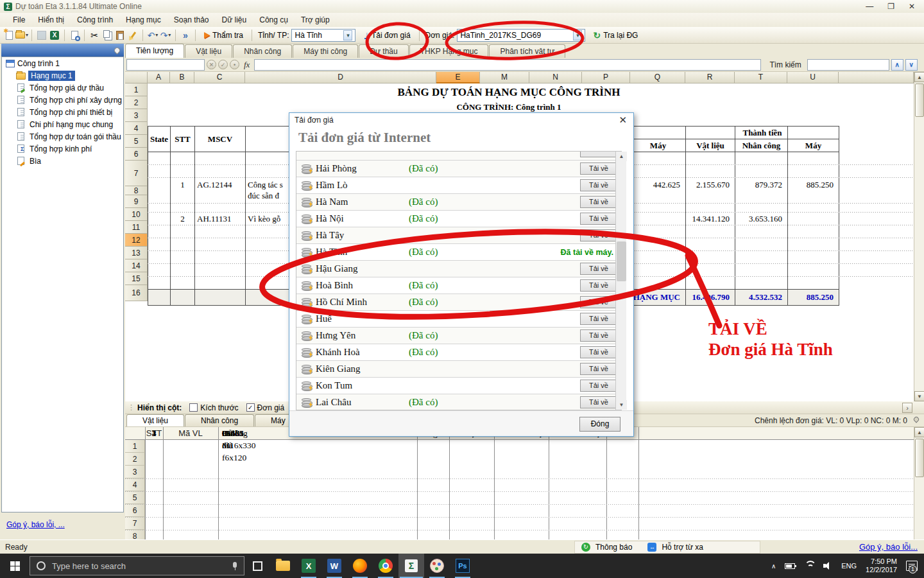 Image resolution: width=924 pixels, height=578 pixels. What do you see at coordinates (221, 185) in the screenshot?
I see `cell-r8-mscv: AG.12144` at bounding box center [221, 185].